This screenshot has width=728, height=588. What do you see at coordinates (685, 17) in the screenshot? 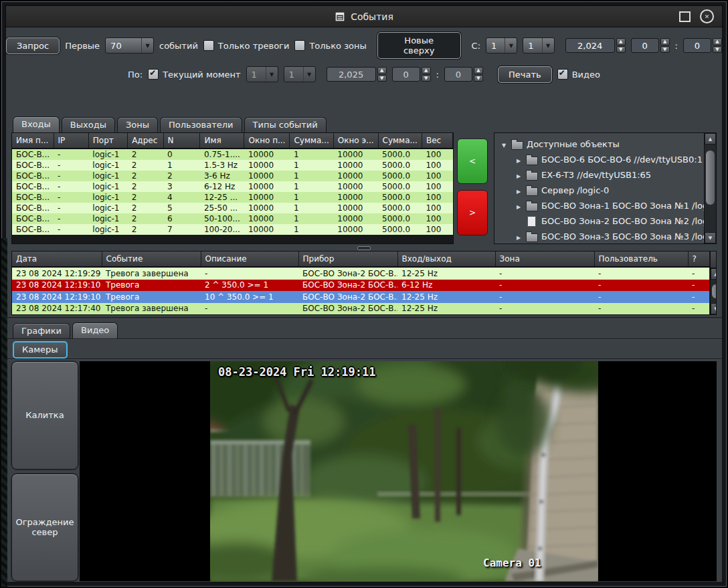
I see `maximize-button` at bounding box center [685, 17].